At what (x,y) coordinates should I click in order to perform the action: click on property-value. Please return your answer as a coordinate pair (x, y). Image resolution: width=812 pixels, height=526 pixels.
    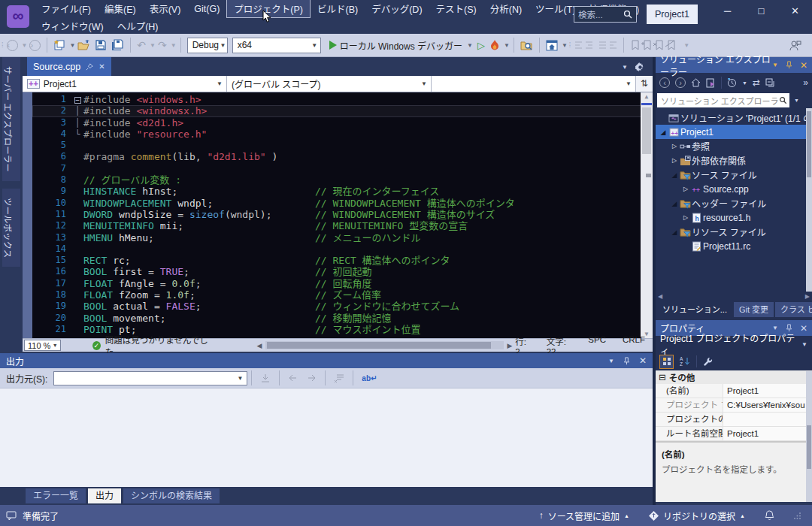
    Looking at the image, I should click on (768, 419).